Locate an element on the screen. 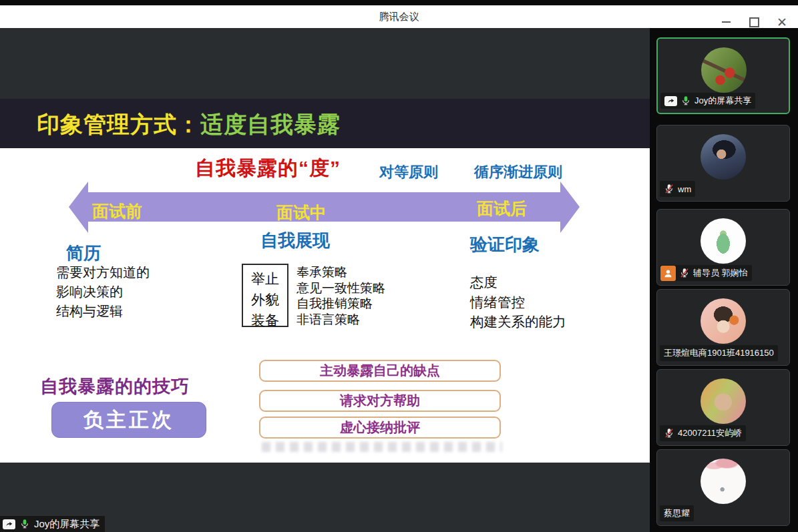  sharer-name-overlay: Joy的屏幕共享 is located at coordinates (52, 524).